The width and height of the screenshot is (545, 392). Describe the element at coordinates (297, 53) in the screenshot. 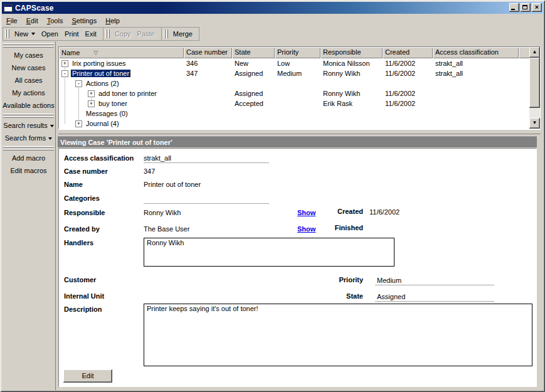

I see `column-header-priority: Priority` at that location.